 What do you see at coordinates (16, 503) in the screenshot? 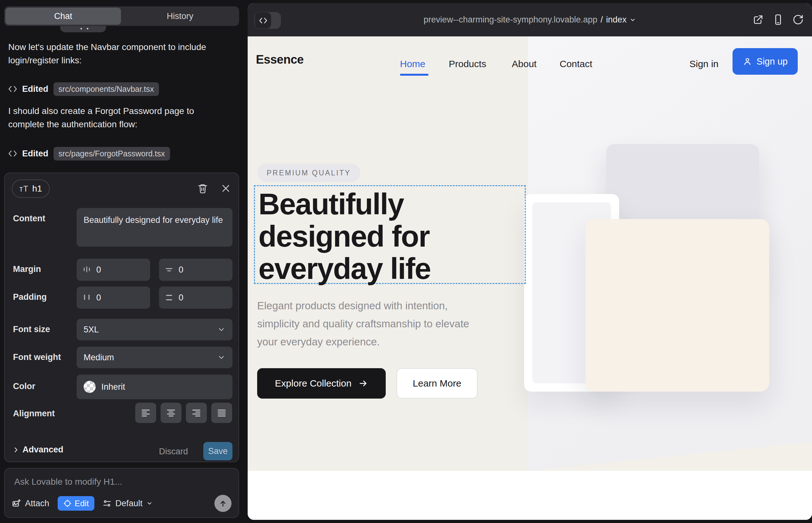
I see `image-plus-icon` at bounding box center [16, 503].